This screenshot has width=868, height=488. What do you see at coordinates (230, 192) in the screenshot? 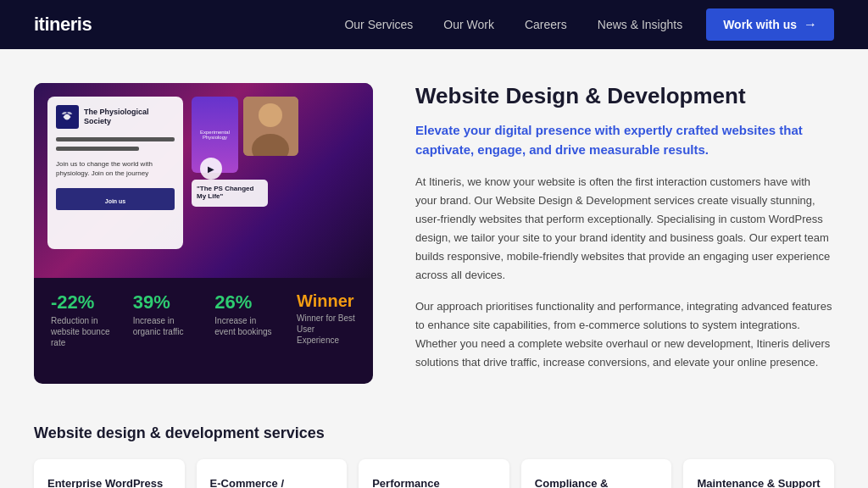
I see `mock-quote-text: "The PS Changed My Life"` at bounding box center [230, 192].